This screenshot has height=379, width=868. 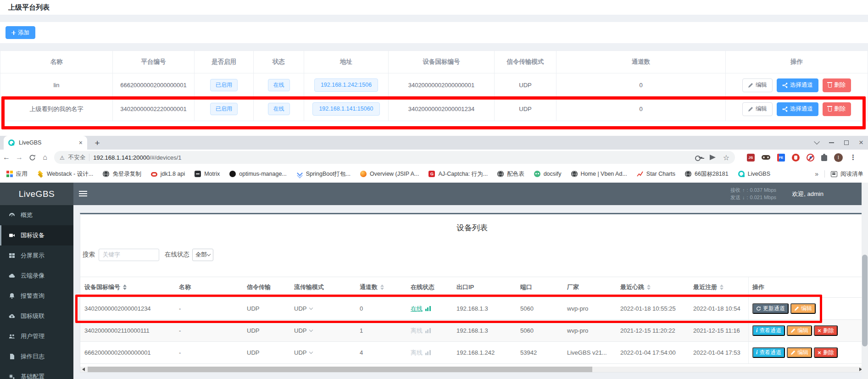 What do you see at coordinates (168, 174) in the screenshot?
I see `bookmark-item: jdk1.8 api` at bounding box center [168, 174].